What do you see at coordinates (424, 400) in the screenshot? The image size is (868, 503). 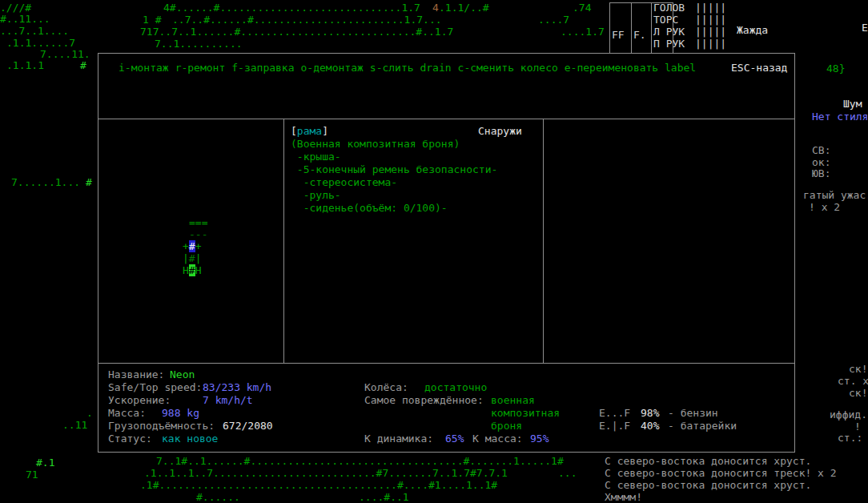 I see `most-damaged-label: Самое повреждённое:` at bounding box center [424, 400].